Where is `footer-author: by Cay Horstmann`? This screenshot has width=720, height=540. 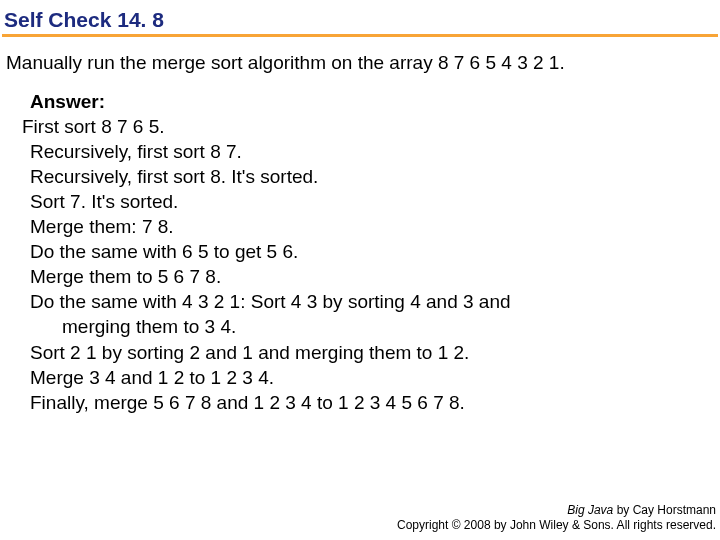
footer-author: by Cay Horstmann is located at coordinates (664, 510).